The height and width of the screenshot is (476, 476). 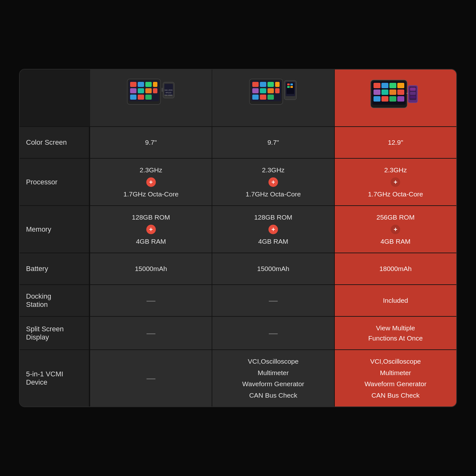 What do you see at coordinates (395, 395) in the screenshot?
I see `multiline-line-3-ultra-6: CAN Bus Check` at bounding box center [395, 395].